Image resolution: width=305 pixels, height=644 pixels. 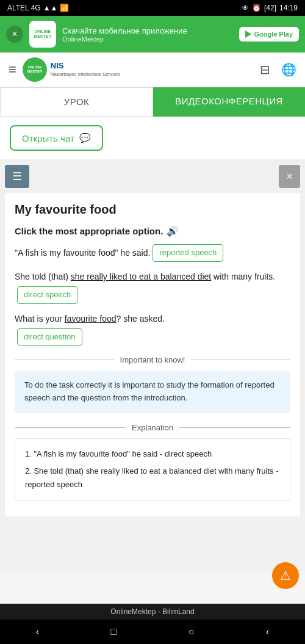 What do you see at coordinates (152, 253) in the screenshot?
I see `question-1: "A fish is my favourite food" he said. r…` at bounding box center [152, 253].